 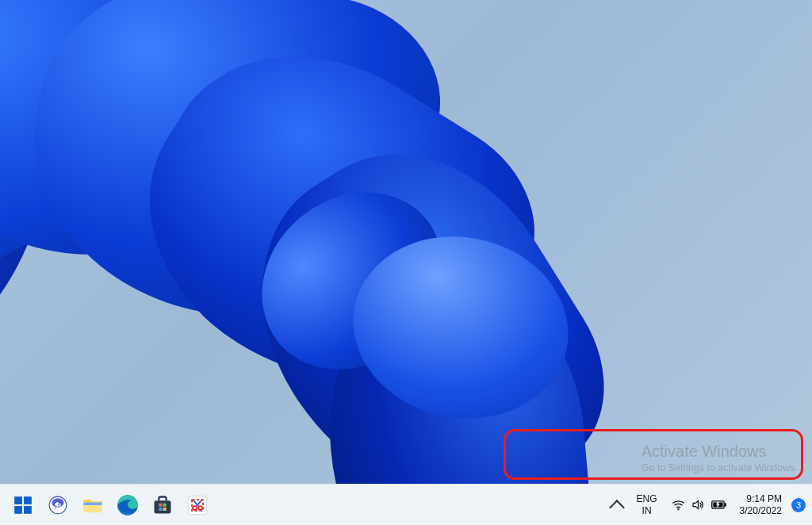 I want to click on language-indicator: ENG IN, so click(x=647, y=504).